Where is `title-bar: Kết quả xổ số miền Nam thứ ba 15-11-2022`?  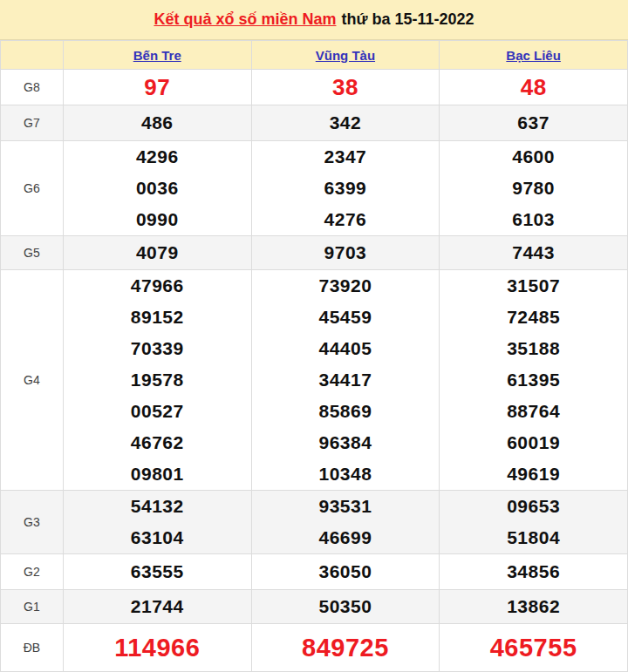 title-bar: Kết quả xổ số miền Nam thứ ba 15-11-2022 is located at coordinates (314, 20).